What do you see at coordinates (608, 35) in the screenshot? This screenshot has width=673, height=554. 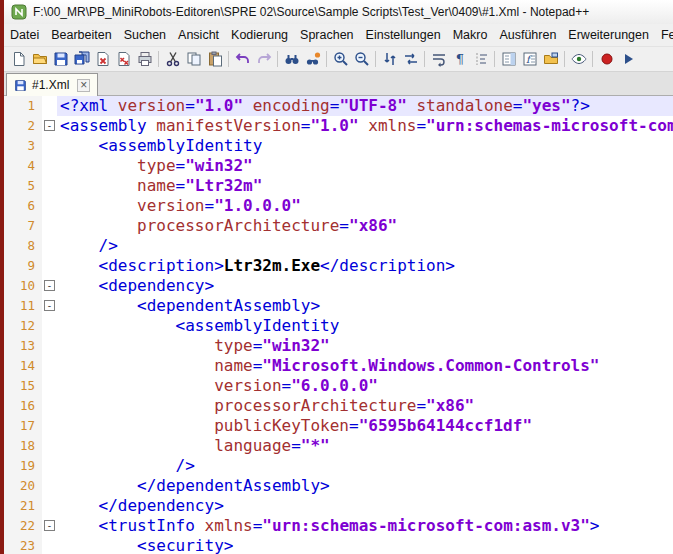 I see `menu-item-erweiterungen: Erweiterungen` at bounding box center [608, 35].